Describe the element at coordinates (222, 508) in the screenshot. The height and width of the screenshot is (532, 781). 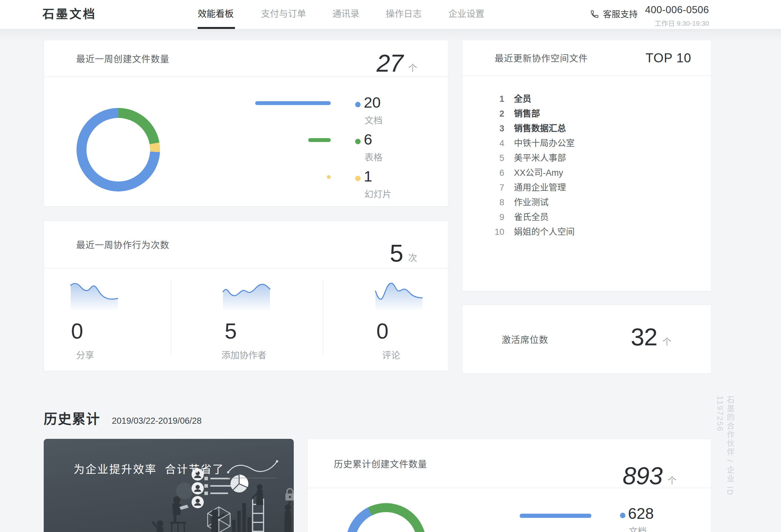
I see `people-silhouettes` at that location.